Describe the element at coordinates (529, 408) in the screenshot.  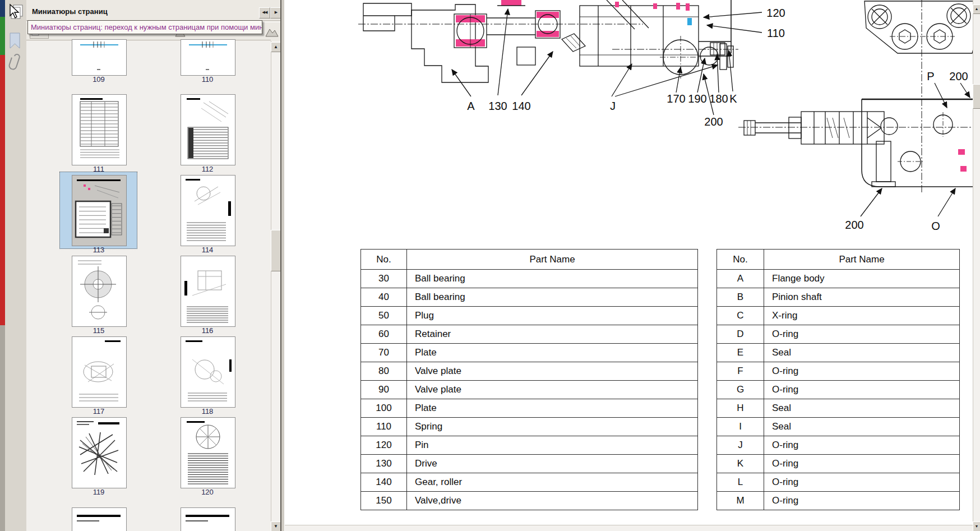
I see `table-row: 100Plate` at that location.